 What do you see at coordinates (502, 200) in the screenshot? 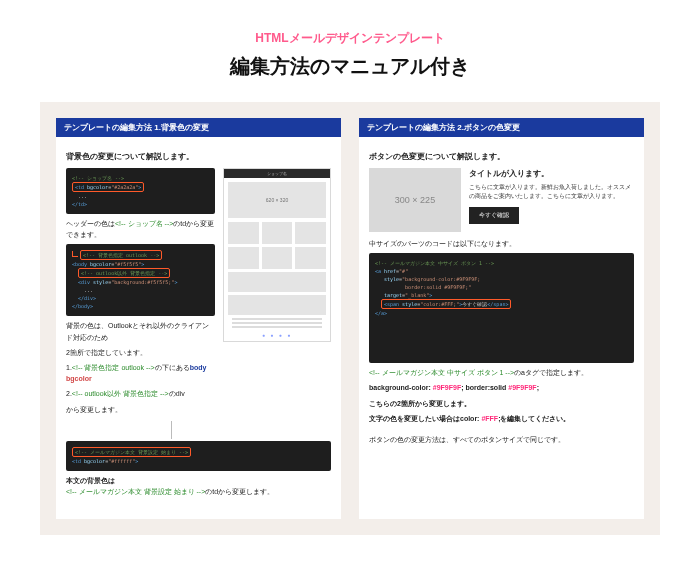
I see `feature-block: 300 × 225 タイトルが入ります。 こちらに文章が入ります。新鮮お魚入荷し…` at bounding box center [502, 200].